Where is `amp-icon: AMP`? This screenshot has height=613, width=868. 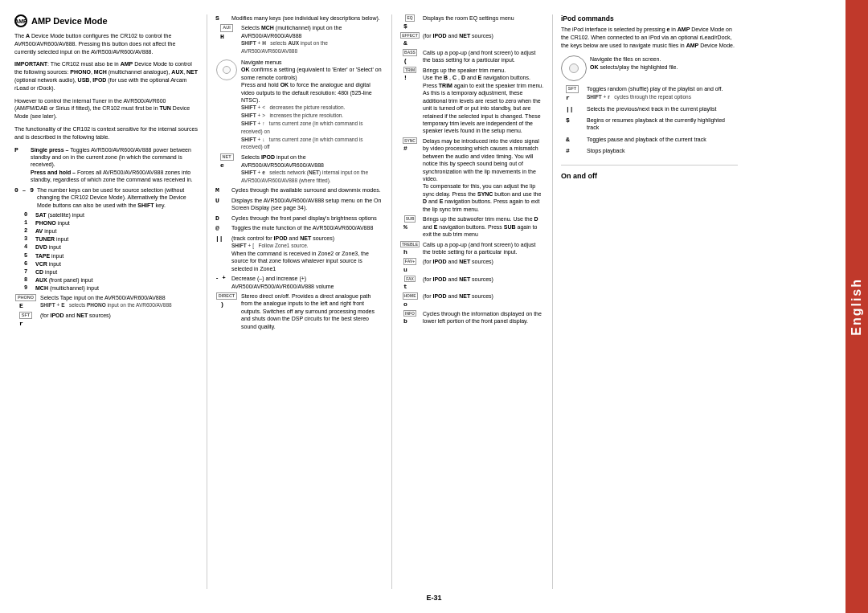
amp-icon: AMP is located at coordinates (21, 21).